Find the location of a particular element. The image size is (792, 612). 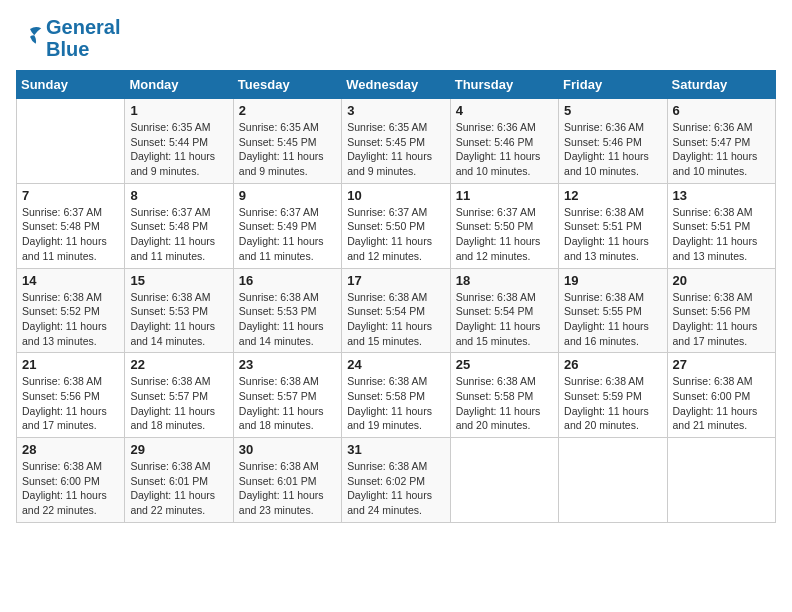

day-header-tuesday: Tuesday is located at coordinates (287, 85).